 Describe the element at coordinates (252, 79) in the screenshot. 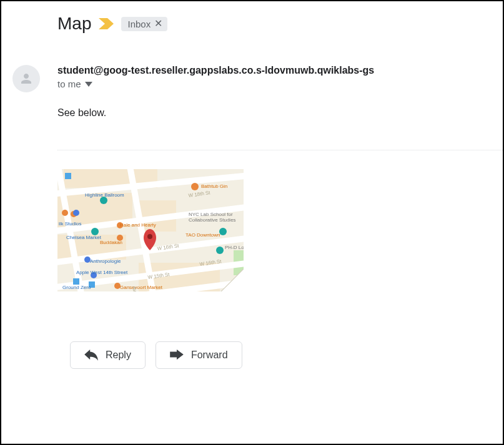

I see `sender-row: student@goog-test.reseller.gappslabs.co.…` at that location.